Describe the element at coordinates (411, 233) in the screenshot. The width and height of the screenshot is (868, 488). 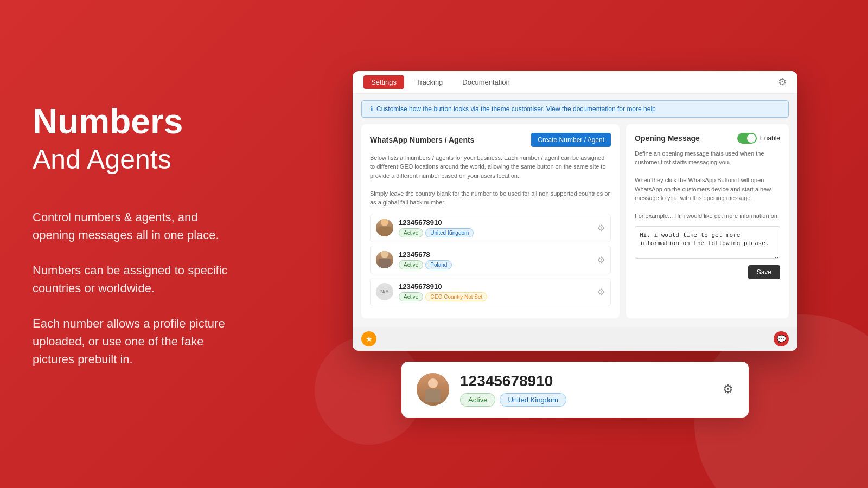
I see `badge-active-1: Active` at that location.